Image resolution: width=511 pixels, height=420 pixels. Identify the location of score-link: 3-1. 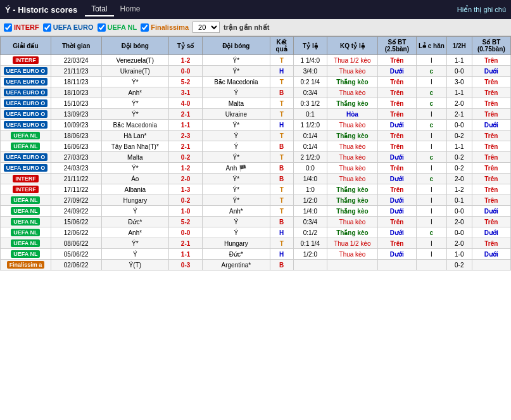
(186, 92).